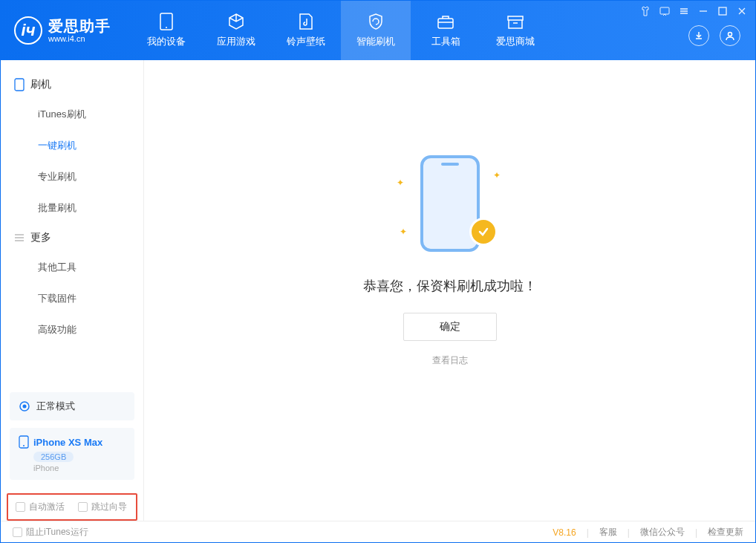 This screenshot has height=543, width=756. I want to click on device-icon, so click(166, 22).